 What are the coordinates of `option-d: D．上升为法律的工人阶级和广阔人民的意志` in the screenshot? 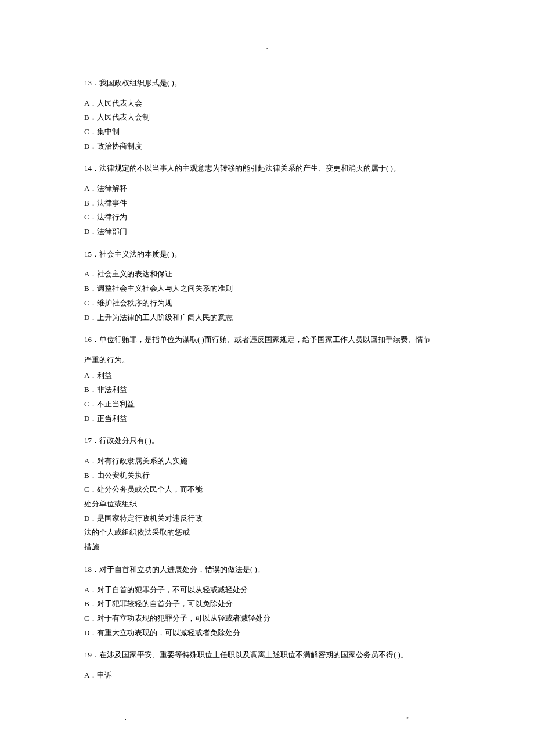 It's located at (267, 318).